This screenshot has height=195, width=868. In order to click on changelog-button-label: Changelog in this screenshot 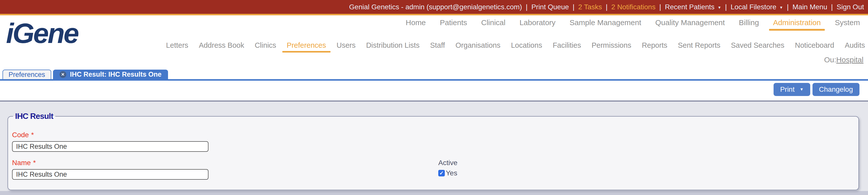, I will do `click(836, 89)`.